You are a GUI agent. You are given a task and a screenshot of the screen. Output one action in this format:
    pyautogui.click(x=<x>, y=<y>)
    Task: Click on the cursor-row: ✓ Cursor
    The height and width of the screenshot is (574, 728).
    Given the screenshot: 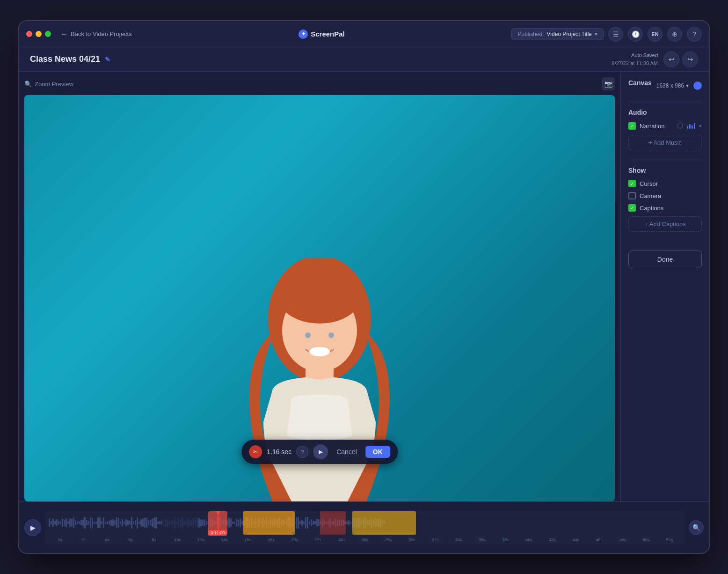 What is the action you would take?
    pyautogui.click(x=665, y=184)
    